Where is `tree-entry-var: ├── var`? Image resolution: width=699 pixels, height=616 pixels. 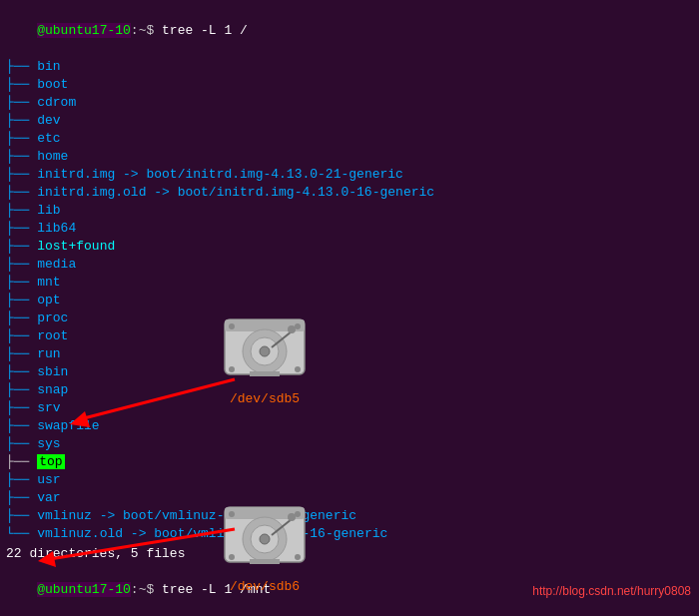
tree-entry-var: ├── var is located at coordinates (350, 498).